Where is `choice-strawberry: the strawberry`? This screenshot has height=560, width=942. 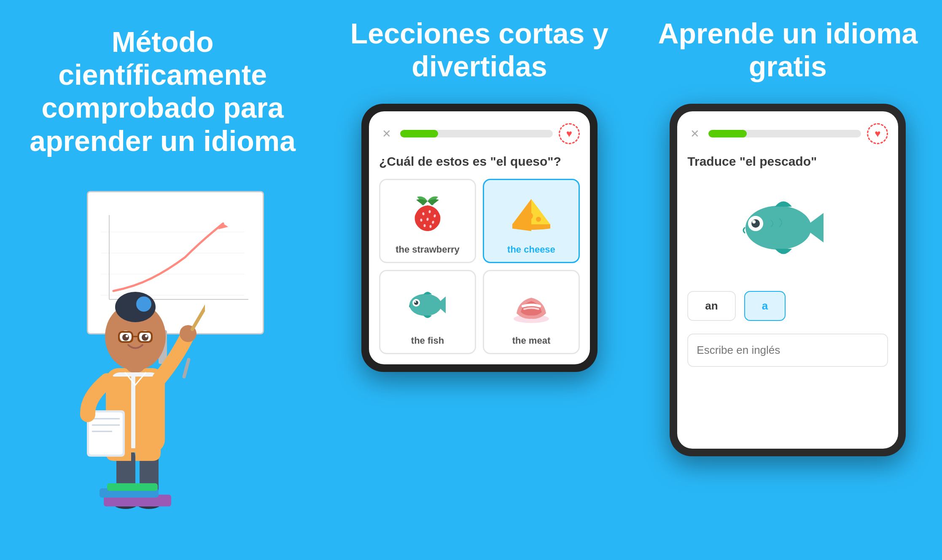
choice-strawberry: the strawberry is located at coordinates (428, 221).